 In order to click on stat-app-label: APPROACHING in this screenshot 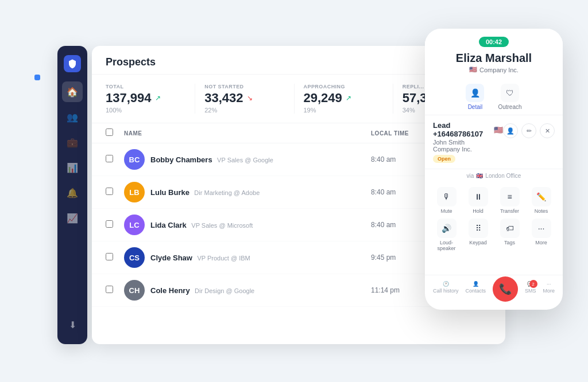, I will do `click(343, 87)`.